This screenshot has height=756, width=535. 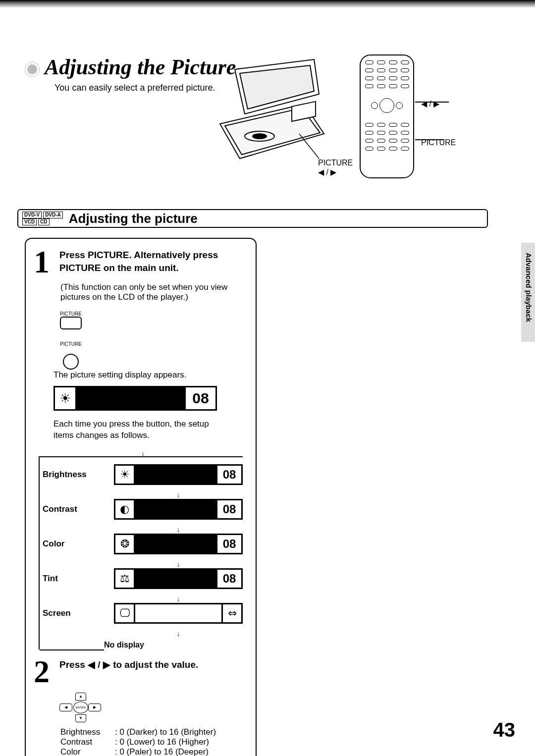 I want to click on step-2: 2 Press ◀ / ▶ to adjust the value., so click(x=141, y=672).